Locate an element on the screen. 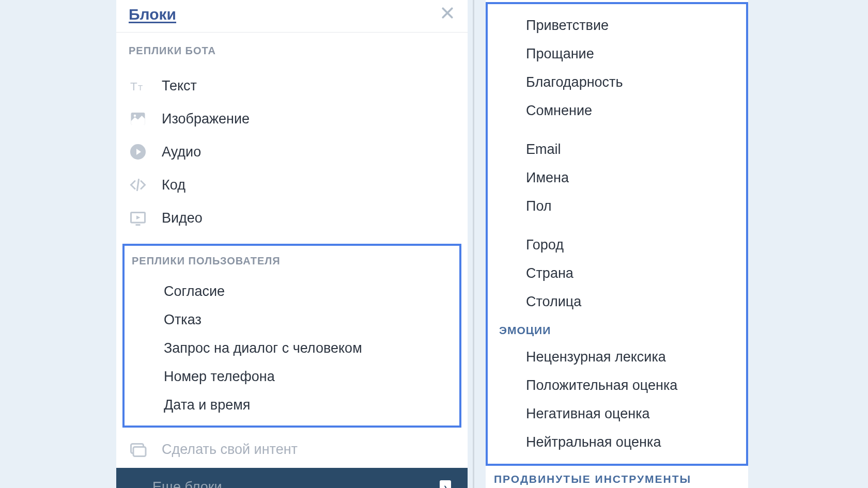  audio-icon is located at coordinates (138, 152).